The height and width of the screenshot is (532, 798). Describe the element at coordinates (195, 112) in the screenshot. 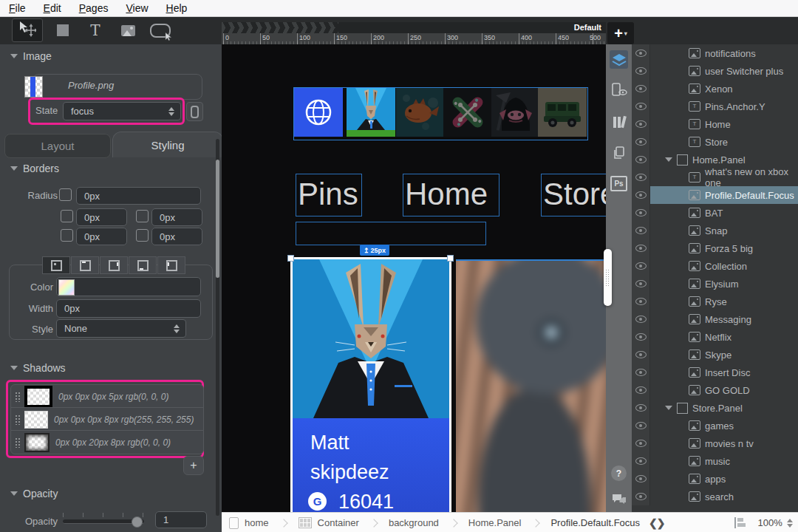

I see `link-state-button` at that location.